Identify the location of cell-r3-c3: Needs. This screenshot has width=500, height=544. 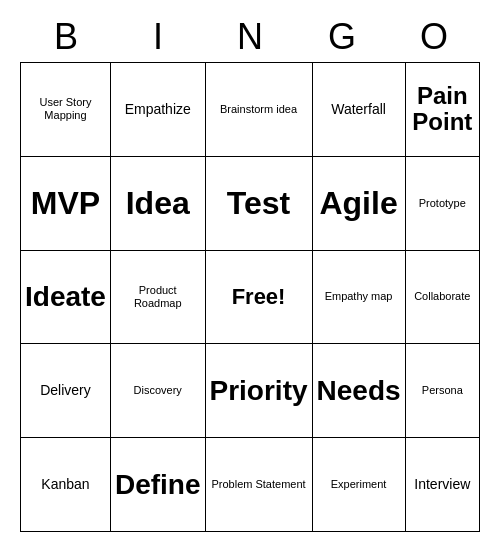
(360, 391).